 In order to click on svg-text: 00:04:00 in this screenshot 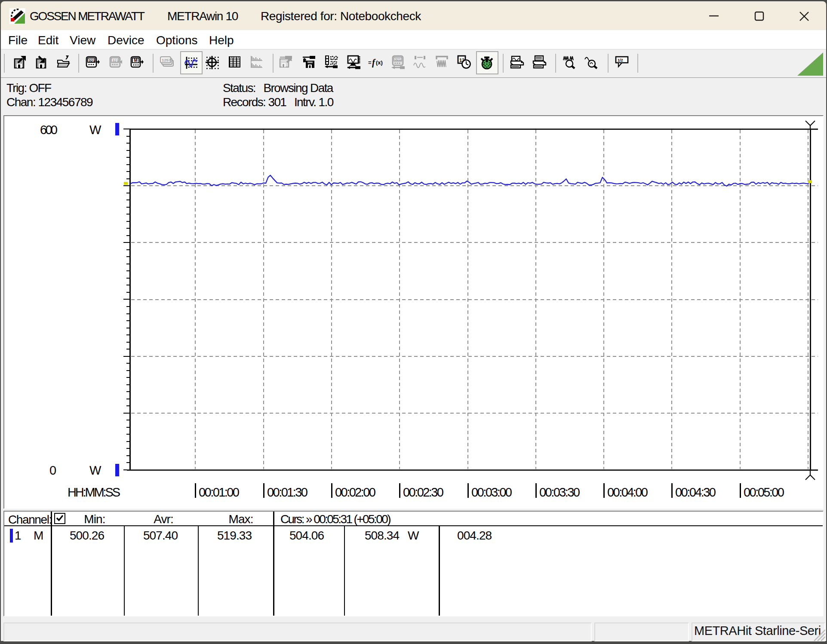, I will do `click(628, 492)`.